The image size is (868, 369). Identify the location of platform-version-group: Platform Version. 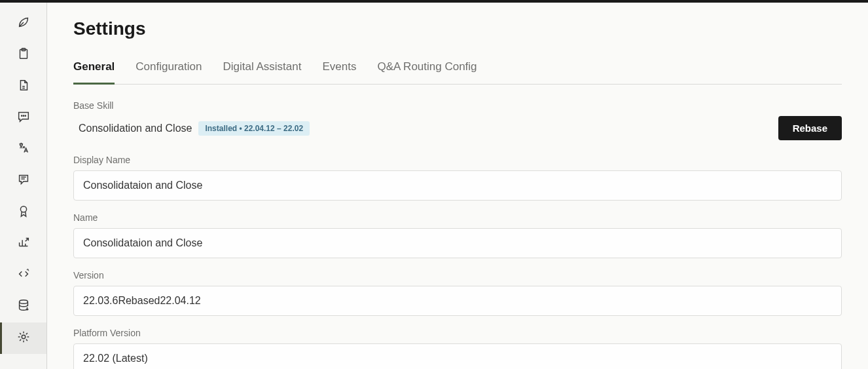
(458, 349).